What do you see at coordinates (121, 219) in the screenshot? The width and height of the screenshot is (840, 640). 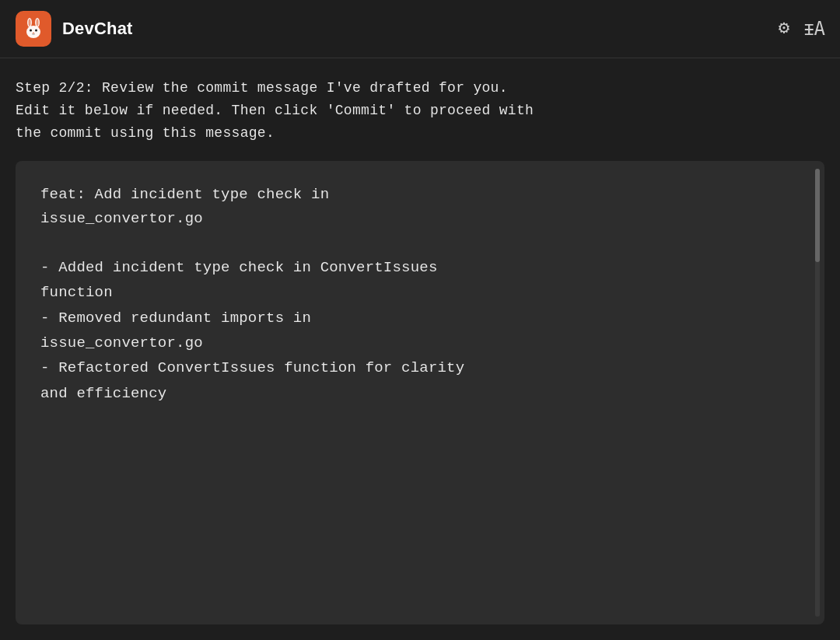 I see `commit-title-line2: issue_convertor.go` at bounding box center [121, 219].